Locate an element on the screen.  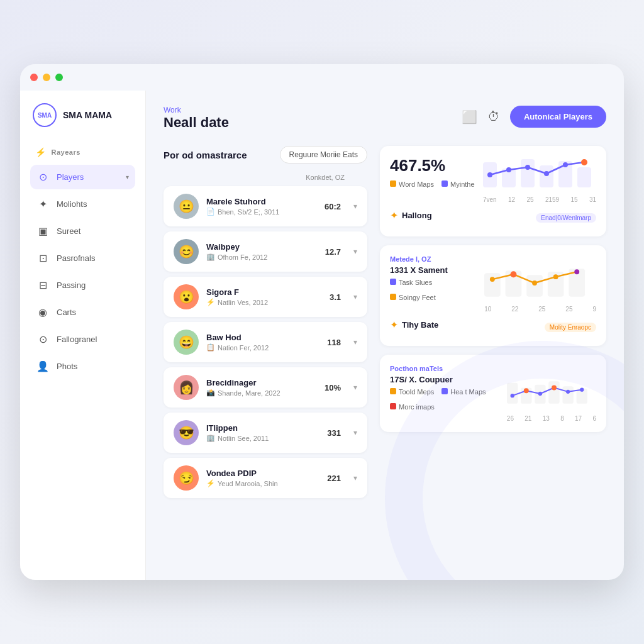
player-info: Brecidinager 📸 Shande, Mare, 2022 is located at coordinates (262, 387).